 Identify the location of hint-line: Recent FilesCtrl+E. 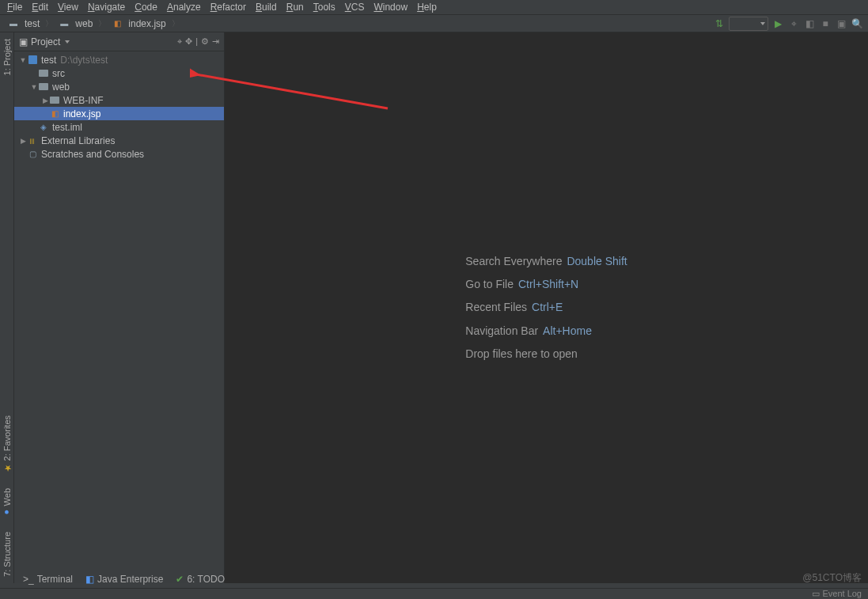
(546, 307).